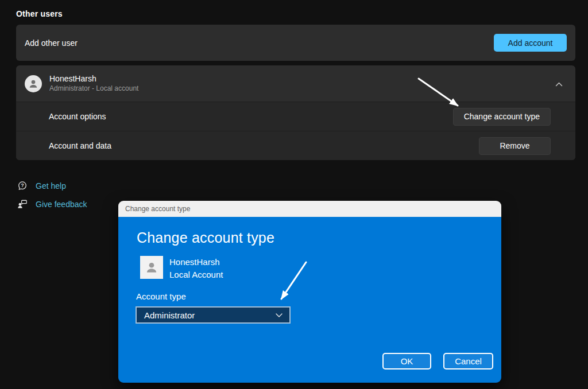 The width and height of the screenshot is (588, 389). Describe the element at coordinates (310, 209) in the screenshot. I see `dialog-titlebar: Change account type` at that location.